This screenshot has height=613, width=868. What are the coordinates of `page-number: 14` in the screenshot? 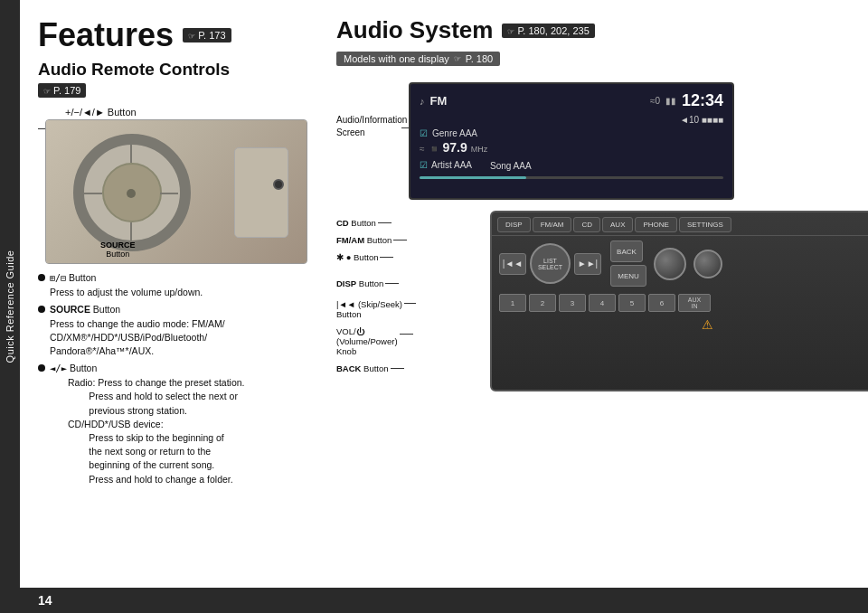 It's located at (45, 600).